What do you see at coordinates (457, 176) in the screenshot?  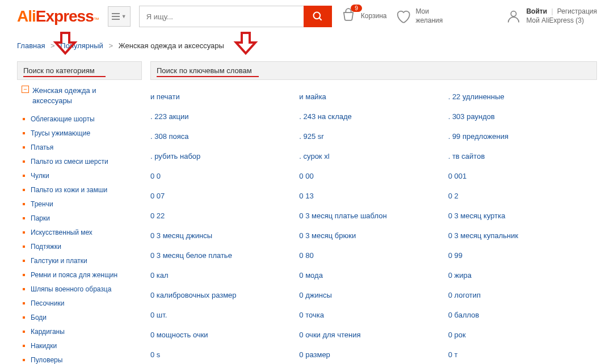 I see `keyword-link: 0 001` at bounding box center [457, 176].